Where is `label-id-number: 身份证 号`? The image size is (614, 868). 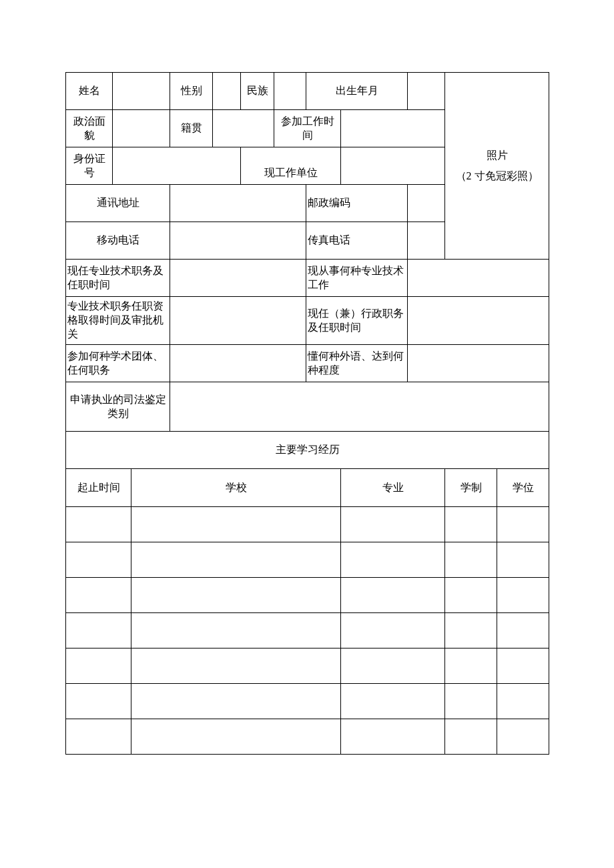
label-id-number: 身份证 号 is located at coordinates (89, 166).